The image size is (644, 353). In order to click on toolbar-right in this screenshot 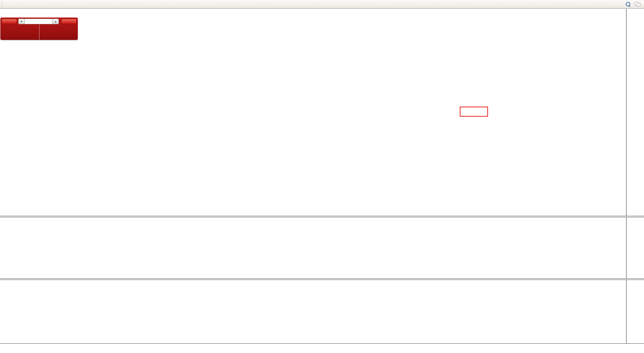, I will do `click(634, 4)`.